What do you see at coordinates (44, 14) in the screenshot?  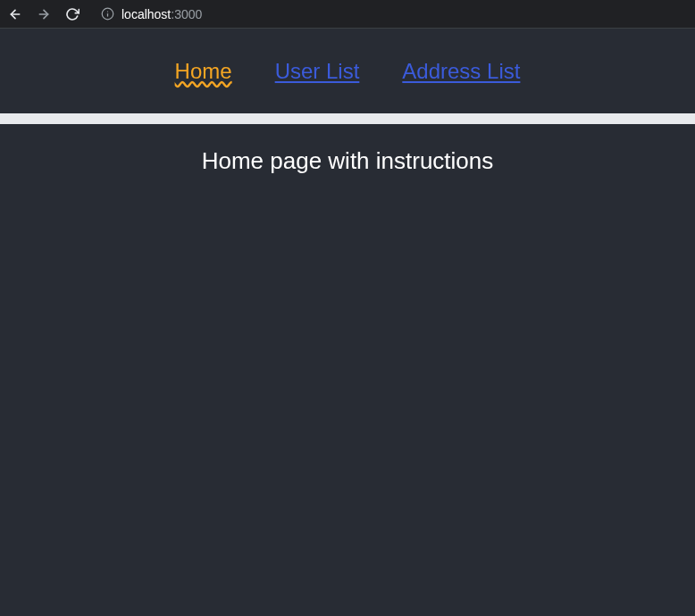 I see `forward-icon` at bounding box center [44, 14].